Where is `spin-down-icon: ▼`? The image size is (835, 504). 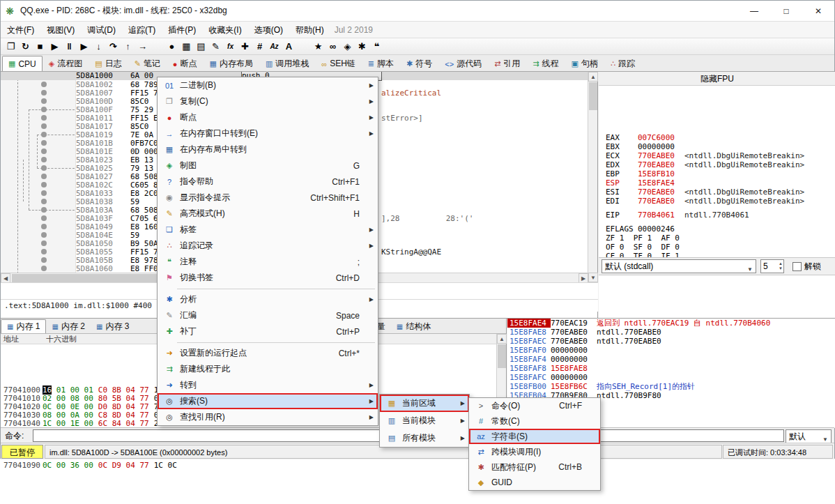
spin-down-icon: ▼ is located at coordinates (781, 269).